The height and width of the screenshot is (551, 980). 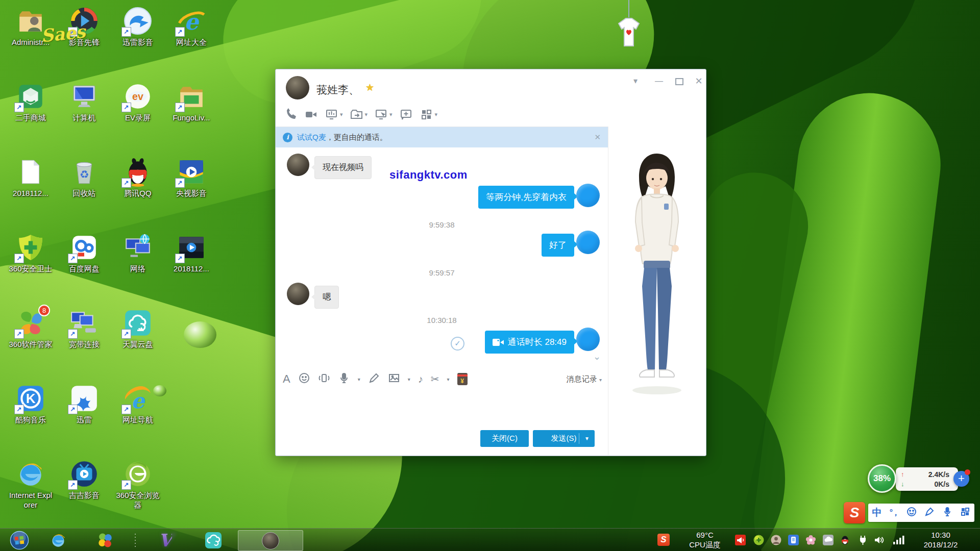 What do you see at coordinates (811, 540) in the screenshot?
I see `tray-flower-icon` at bounding box center [811, 540].